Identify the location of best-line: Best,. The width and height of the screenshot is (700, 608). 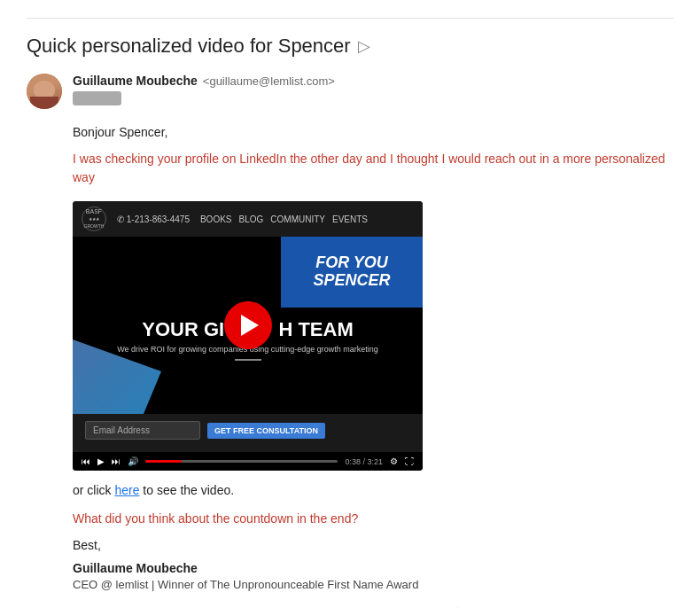
(373, 545).